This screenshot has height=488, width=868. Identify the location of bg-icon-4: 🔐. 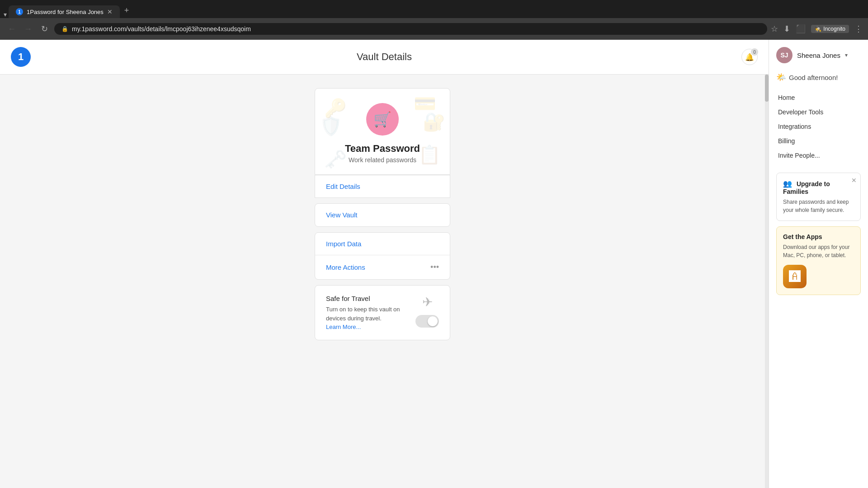
(434, 122).